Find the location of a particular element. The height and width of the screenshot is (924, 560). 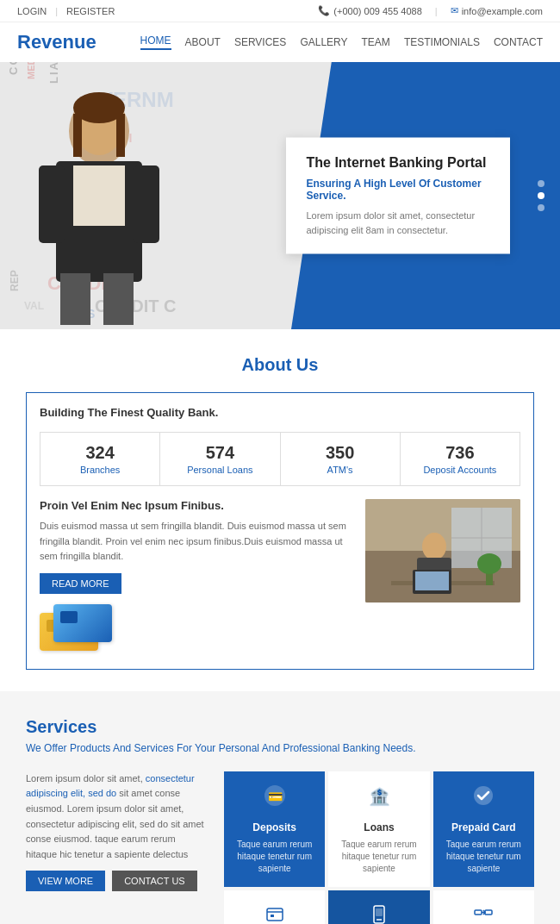

phone-info: 📞 (+000) 009 455 4088 is located at coordinates (370, 10).